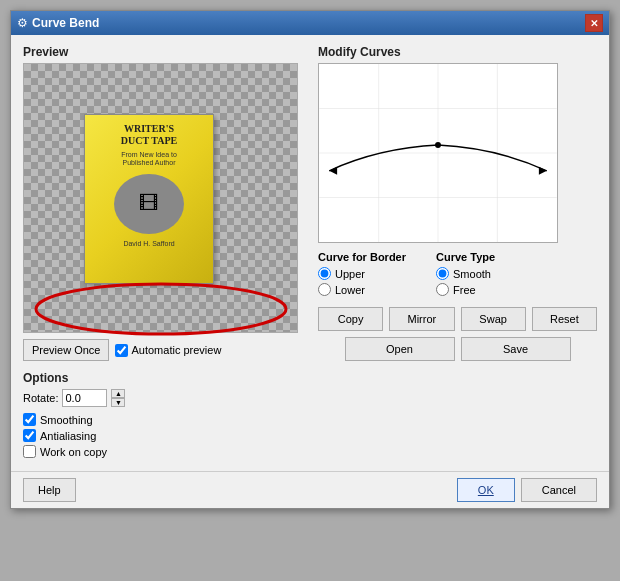  What do you see at coordinates (66, 350) in the screenshot?
I see `preview-once-button: Preview Once` at bounding box center [66, 350].